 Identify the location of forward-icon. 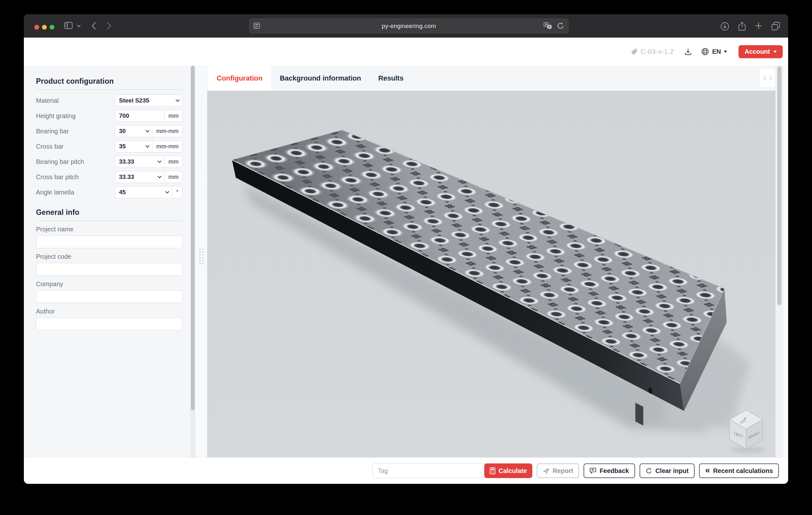
(109, 26).